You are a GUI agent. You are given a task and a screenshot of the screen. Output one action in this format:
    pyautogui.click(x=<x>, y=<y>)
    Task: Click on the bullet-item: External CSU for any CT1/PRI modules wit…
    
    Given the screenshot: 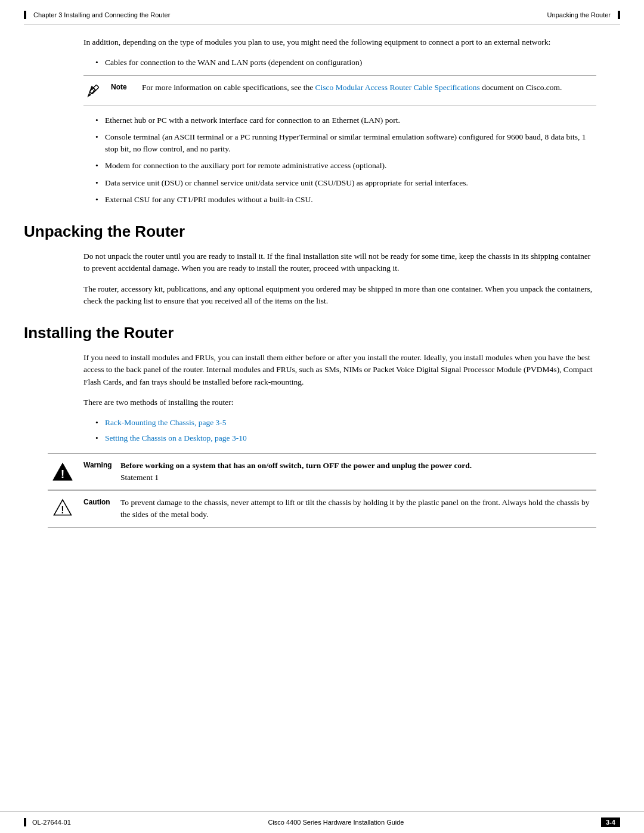 What is the action you would take?
    pyautogui.click(x=346, y=200)
    